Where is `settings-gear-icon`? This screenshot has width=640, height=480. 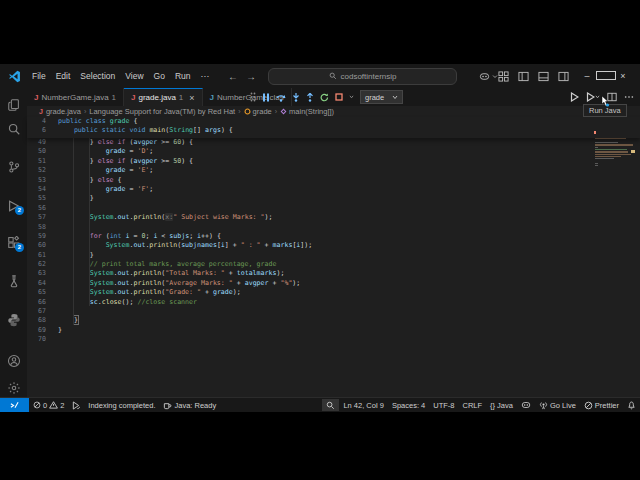 settings-gear-icon is located at coordinates (14, 388).